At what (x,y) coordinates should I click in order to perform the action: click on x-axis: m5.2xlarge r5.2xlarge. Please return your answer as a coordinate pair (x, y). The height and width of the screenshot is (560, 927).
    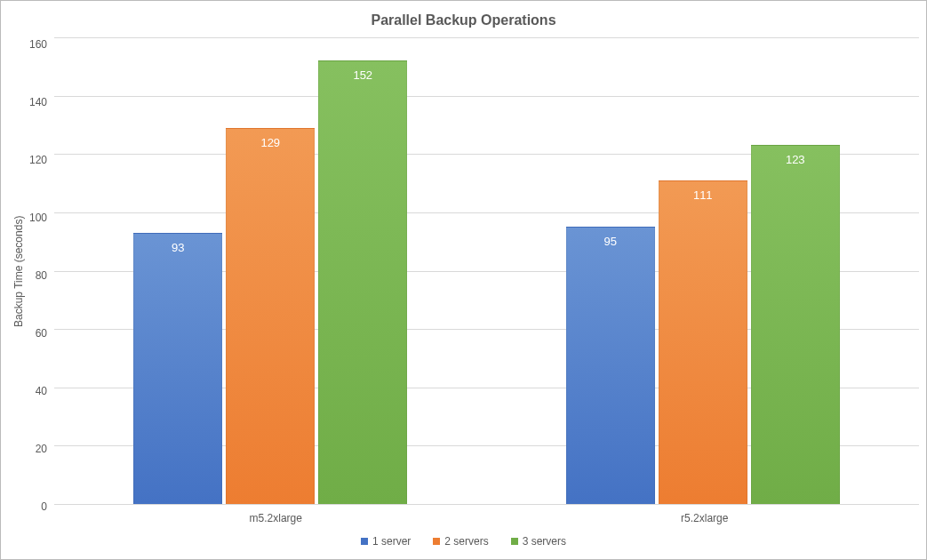
    Looking at the image, I should click on (464, 518).